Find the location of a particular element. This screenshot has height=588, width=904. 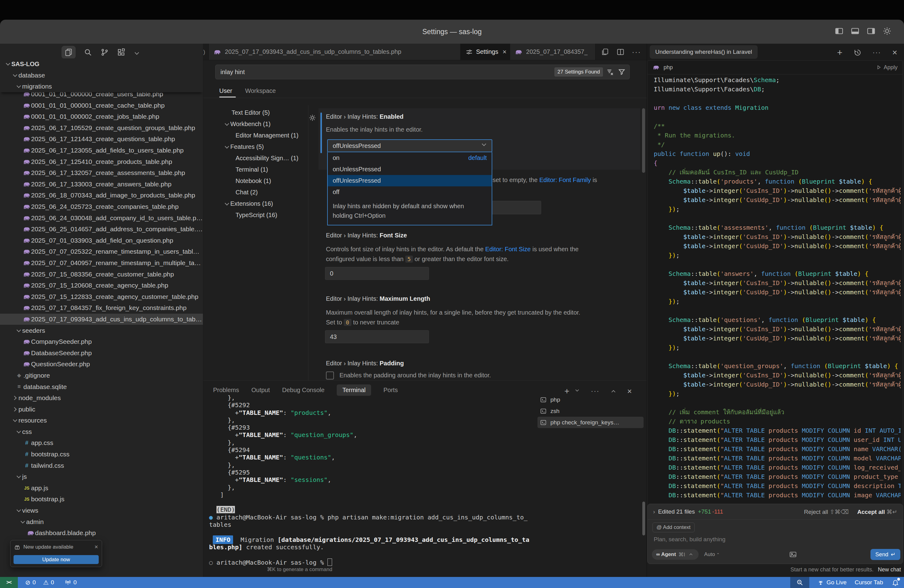

folder-item: views is located at coordinates (101, 511).